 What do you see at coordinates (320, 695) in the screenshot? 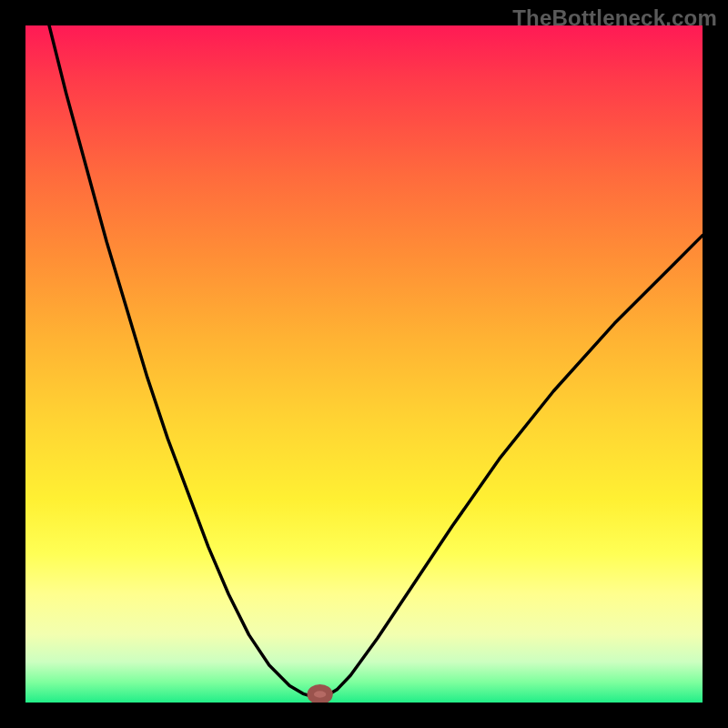
I see `minimum-marker` at bounding box center [320, 695].